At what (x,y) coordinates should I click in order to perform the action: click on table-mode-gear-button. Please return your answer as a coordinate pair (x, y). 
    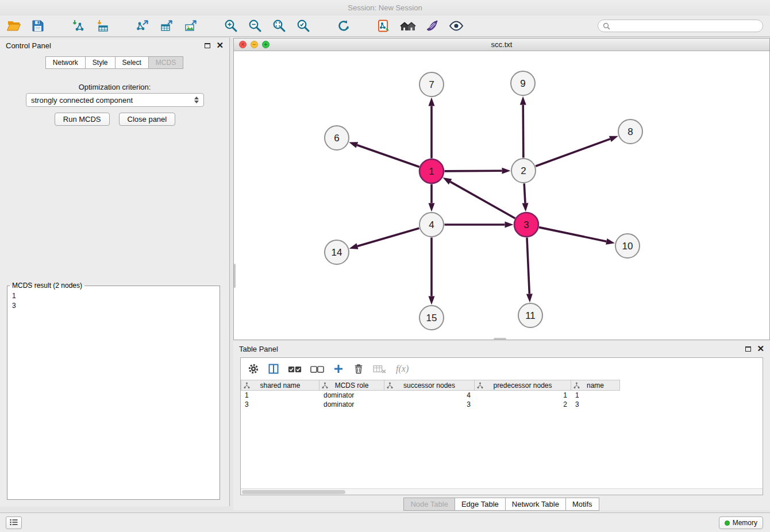
    Looking at the image, I should click on (253, 369).